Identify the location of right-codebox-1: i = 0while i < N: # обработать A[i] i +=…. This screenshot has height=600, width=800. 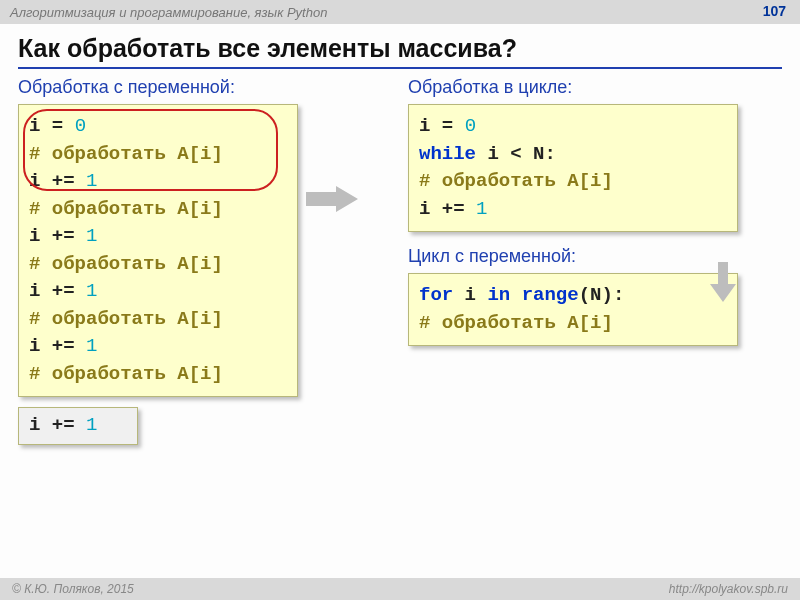
(573, 168).